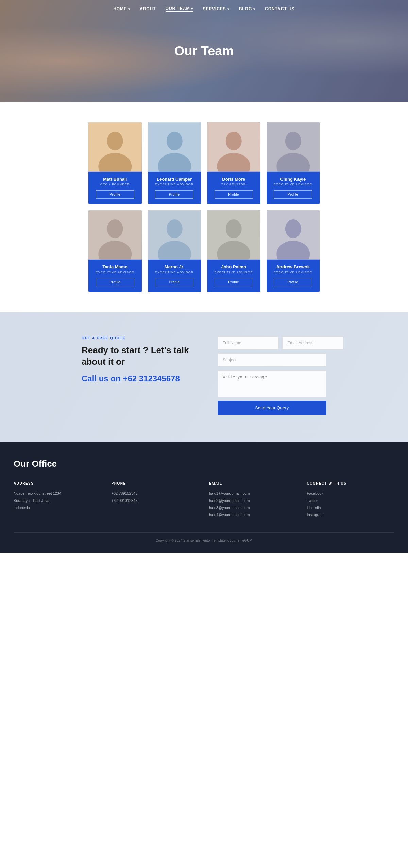 This screenshot has height=868, width=408. What do you see at coordinates (115, 179) in the screenshot?
I see `member-name: Matt Bunali` at bounding box center [115, 179].